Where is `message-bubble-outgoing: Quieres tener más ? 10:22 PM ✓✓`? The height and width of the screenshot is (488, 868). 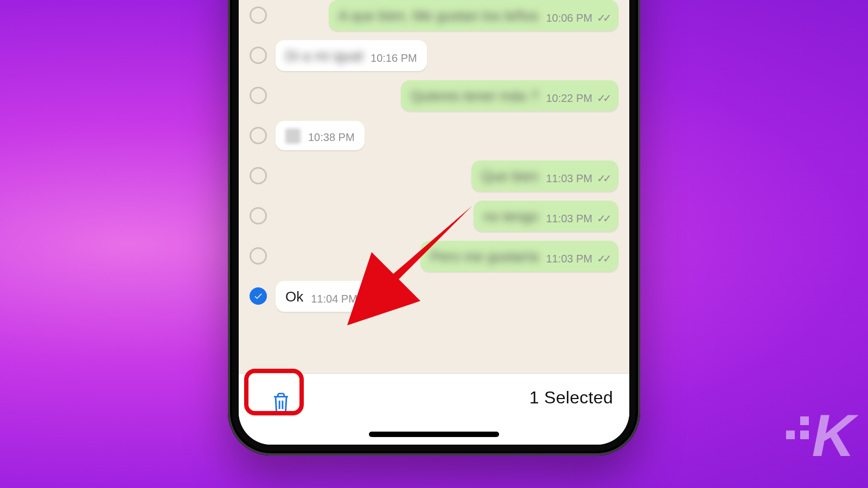
message-bubble-outgoing: Quieres tener más ? 10:22 PM ✓✓ is located at coordinates (510, 95).